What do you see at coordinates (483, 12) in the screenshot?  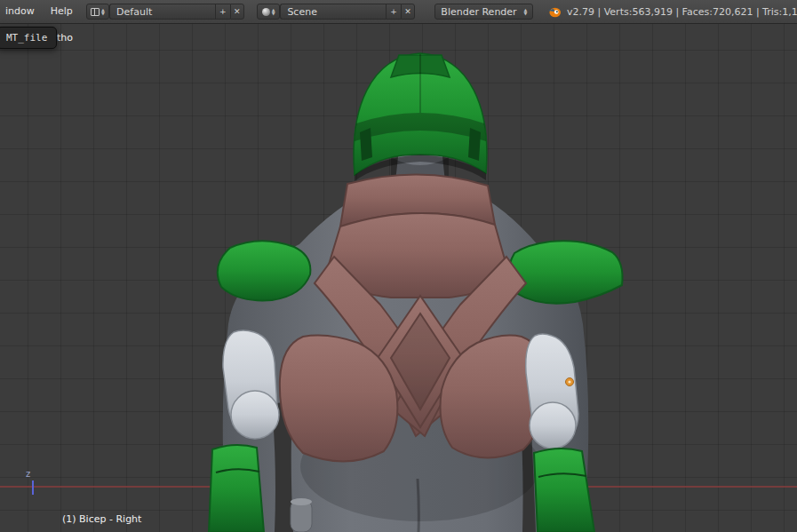 I see `render-engine-dropdown: Blender Render ▲▼` at bounding box center [483, 12].